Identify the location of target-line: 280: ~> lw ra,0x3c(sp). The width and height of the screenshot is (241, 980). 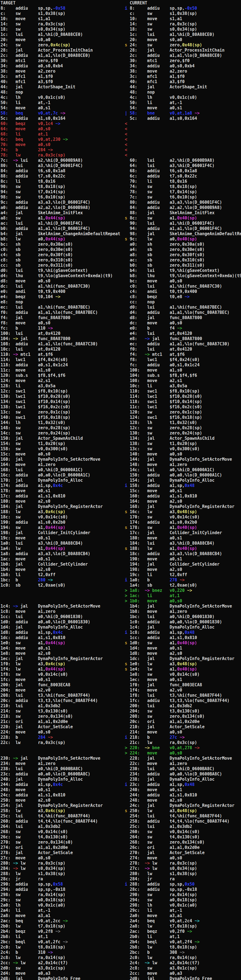
(62, 864).